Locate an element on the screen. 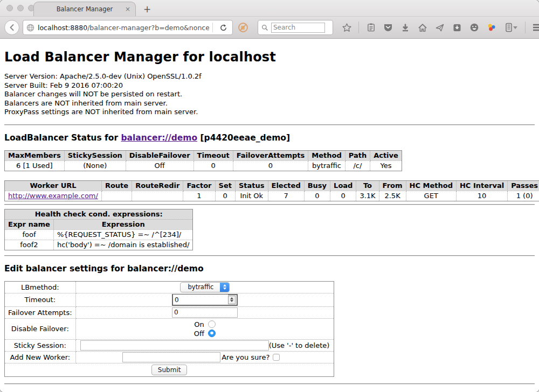  edit-balancer-form: LBmethod: bytraffic Timeout: is located at coordinates (169, 329).